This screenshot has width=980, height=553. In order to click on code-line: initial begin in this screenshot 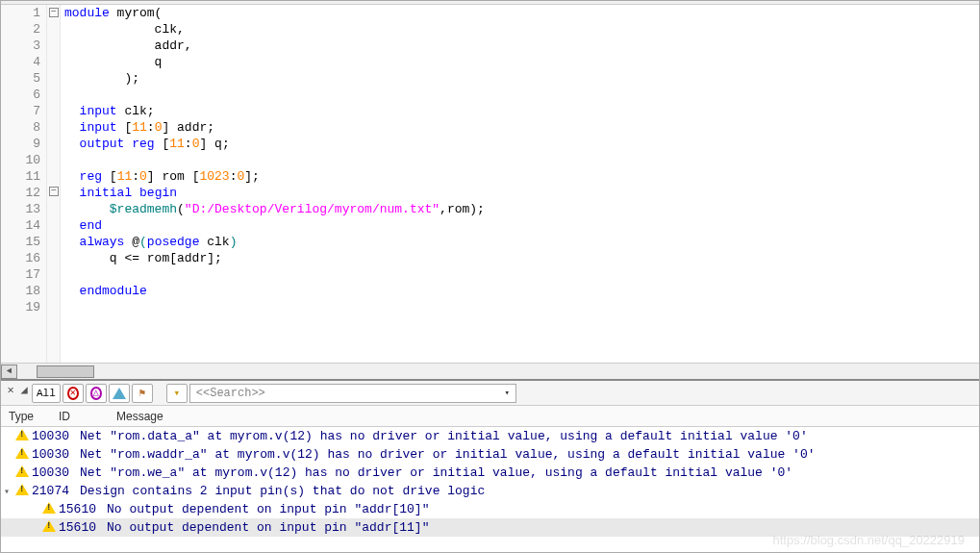, I will do `click(521, 192)`.